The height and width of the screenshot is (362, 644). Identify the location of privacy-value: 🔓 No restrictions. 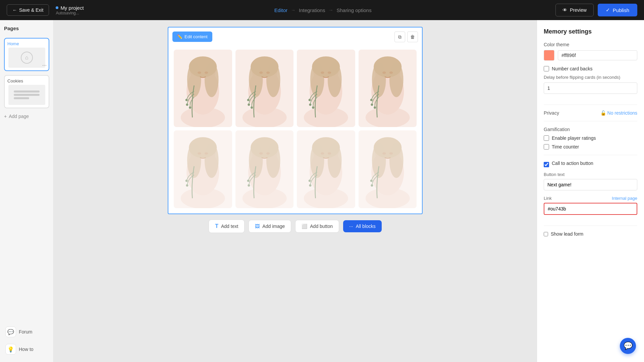
(619, 113).